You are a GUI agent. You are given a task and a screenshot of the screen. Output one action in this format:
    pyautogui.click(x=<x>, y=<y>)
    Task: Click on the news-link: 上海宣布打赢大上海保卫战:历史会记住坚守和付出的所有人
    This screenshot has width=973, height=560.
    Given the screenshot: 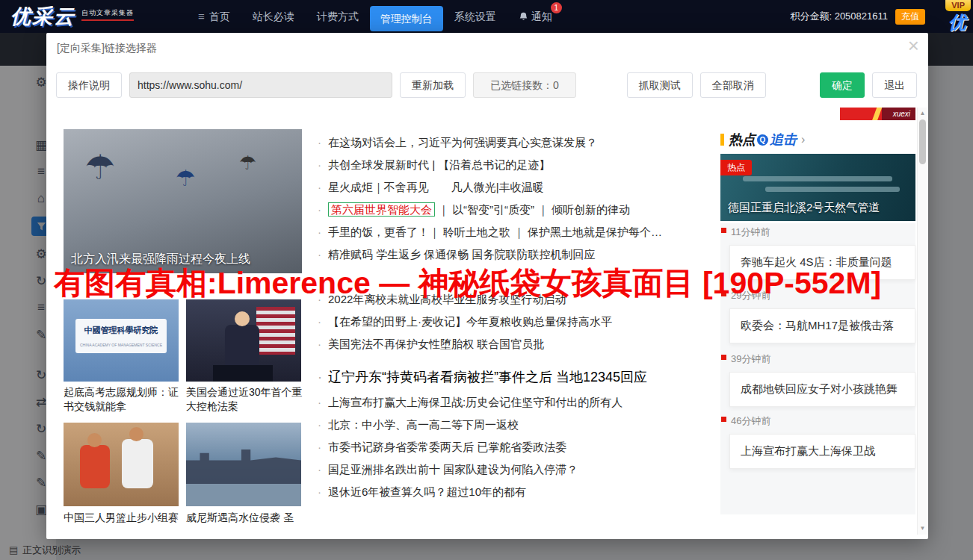 What is the action you would take?
    pyautogui.click(x=520, y=402)
    